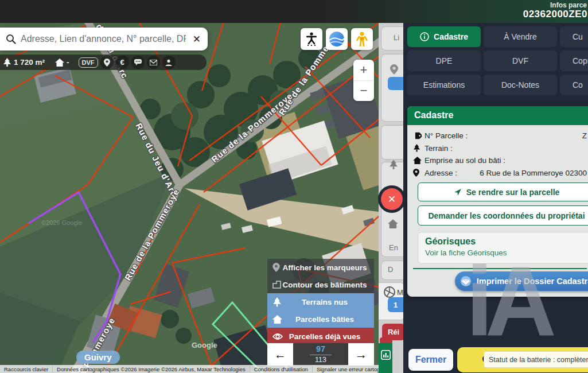 Image resolution: width=588 pixels, height=373 pixels. I want to click on goto-parcel-button: Se rendre sur la parcelle, so click(503, 192).